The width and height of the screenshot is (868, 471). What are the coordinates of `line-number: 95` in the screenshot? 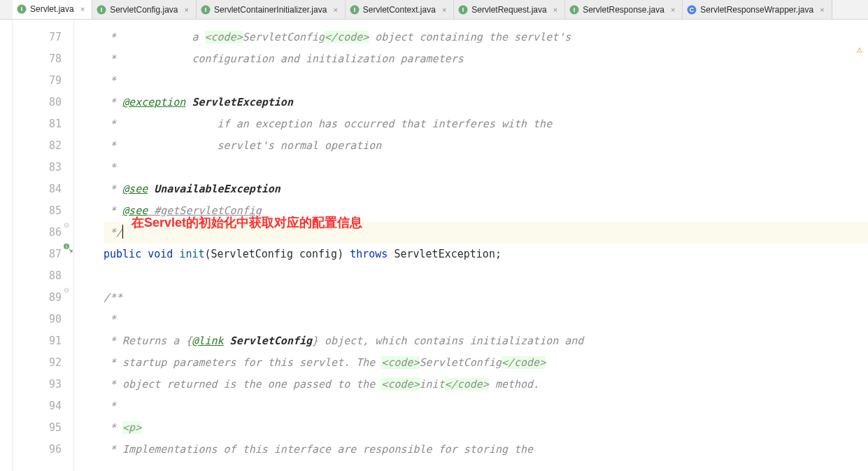 It's located at (37, 428).